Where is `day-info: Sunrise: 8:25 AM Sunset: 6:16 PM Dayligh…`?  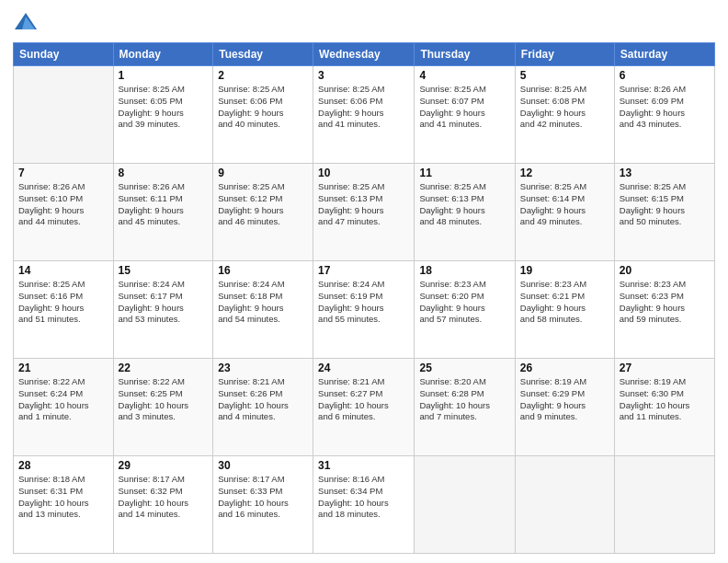 day-info: Sunrise: 8:25 AM Sunset: 6:16 PM Dayligh… is located at coordinates (63, 302).